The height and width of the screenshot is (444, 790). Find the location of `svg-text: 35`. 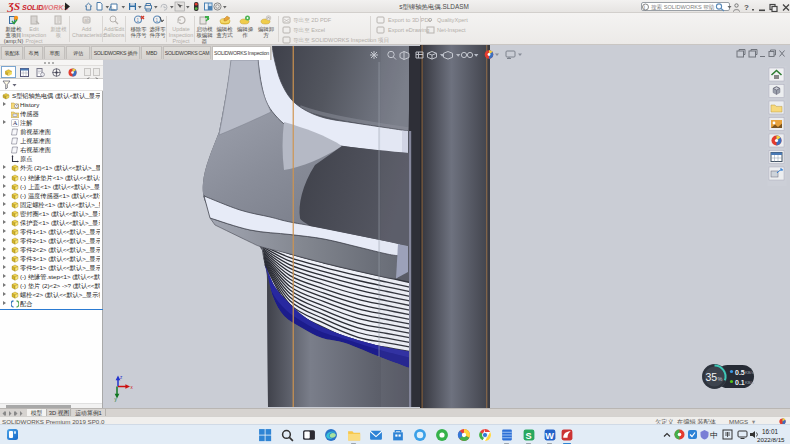

svg-text: 35 is located at coordinates (712, 377).